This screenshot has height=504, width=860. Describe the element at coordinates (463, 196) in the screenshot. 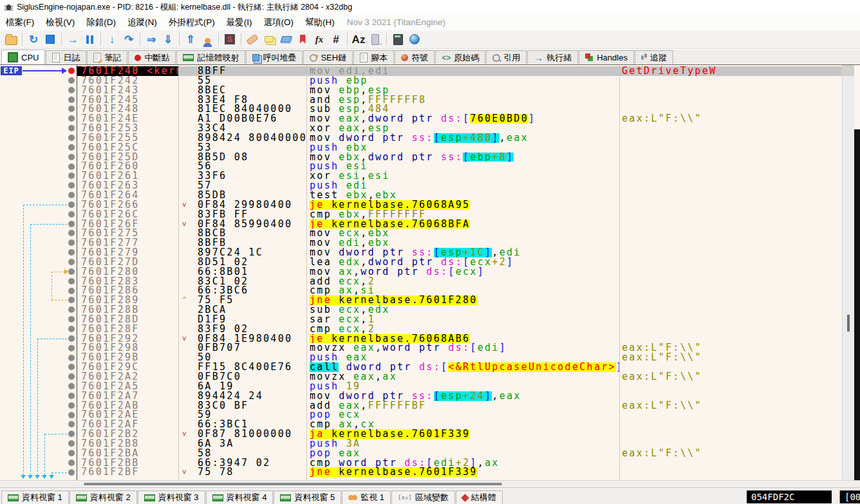

I see `instruction-cell: test ebx,ebx` at that location.